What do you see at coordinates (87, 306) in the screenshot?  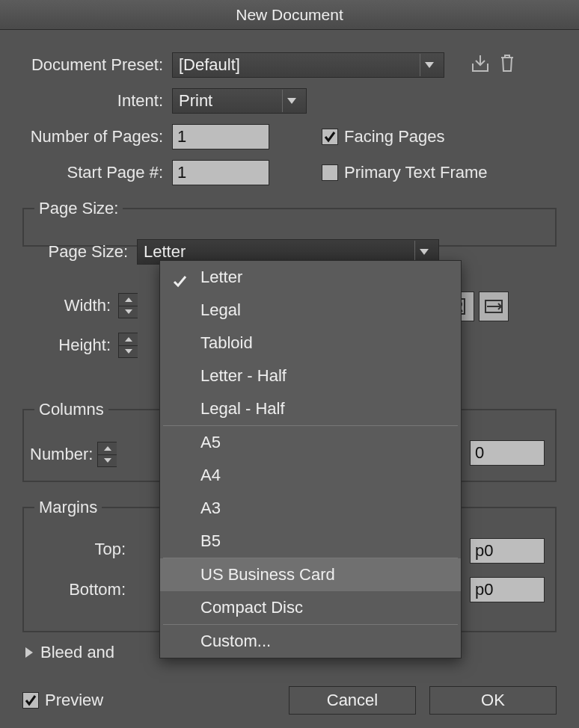 I see `width-label: Width:` at bounding box center [87, 306].